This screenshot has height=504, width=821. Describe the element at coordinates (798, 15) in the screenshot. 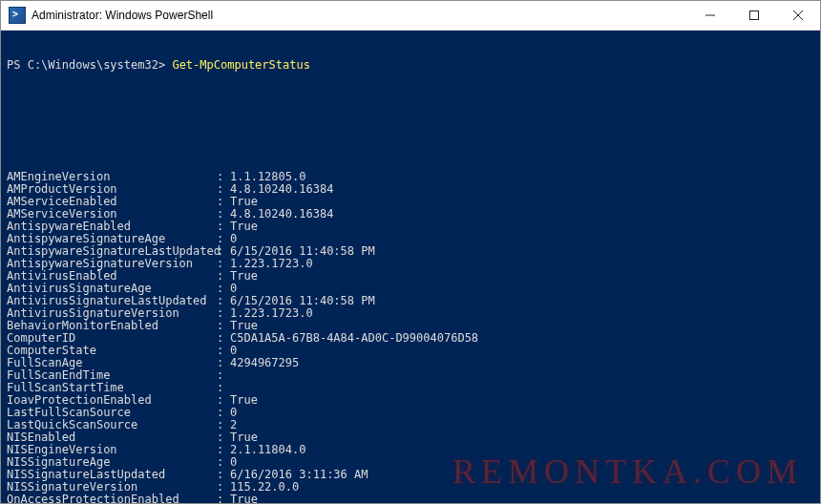

I see `close-button` at that location.